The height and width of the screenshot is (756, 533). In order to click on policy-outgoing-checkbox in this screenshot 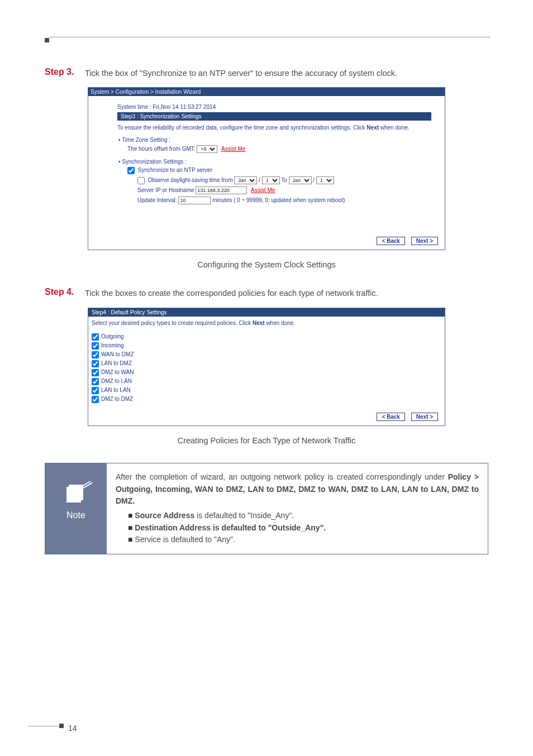, I will do `click(95, 337)`.